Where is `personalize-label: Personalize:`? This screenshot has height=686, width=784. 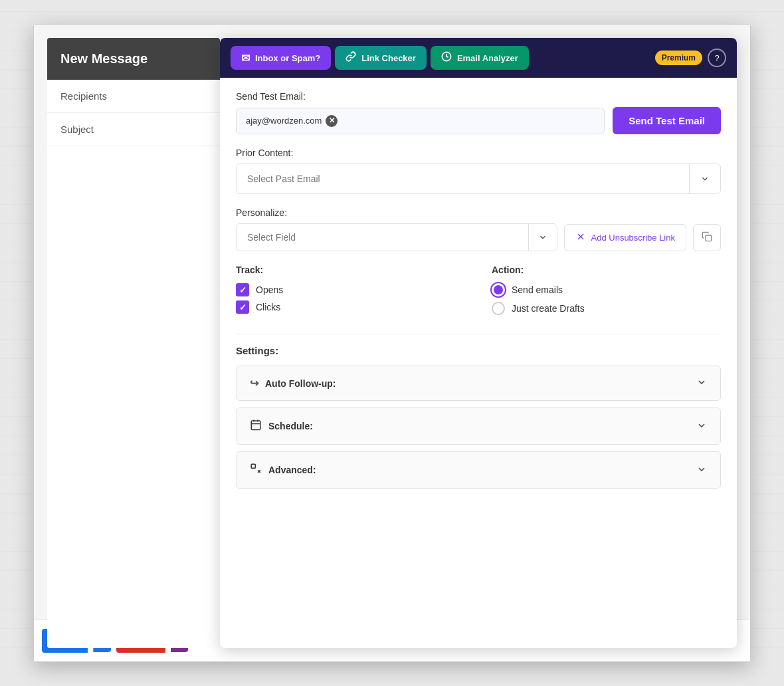
personalize-label: Personalize: is located at coordinates (478, 213).